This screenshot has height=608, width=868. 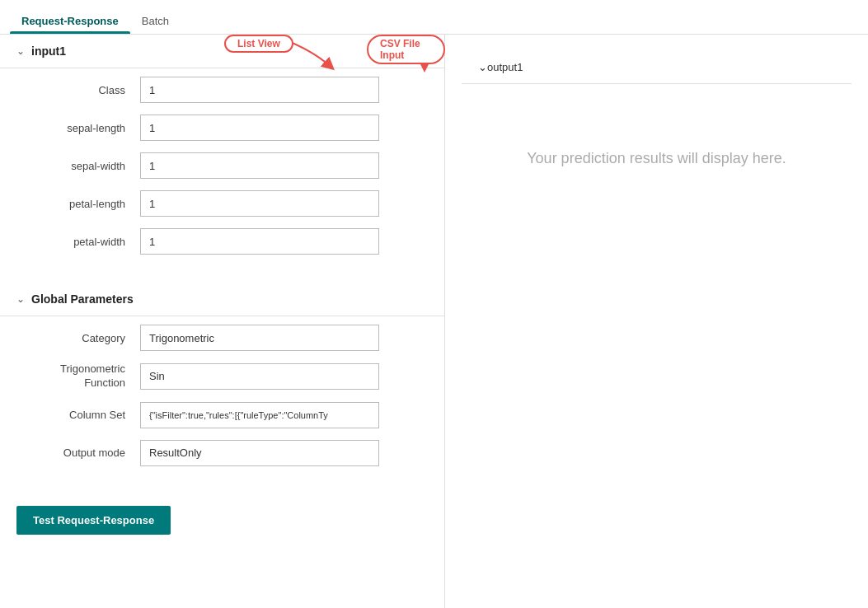 What do you see at coordinates (223, 166) in the screenshot?
I see `field-row-sepal-width: sepal-width` at bounding box center [223, 166].